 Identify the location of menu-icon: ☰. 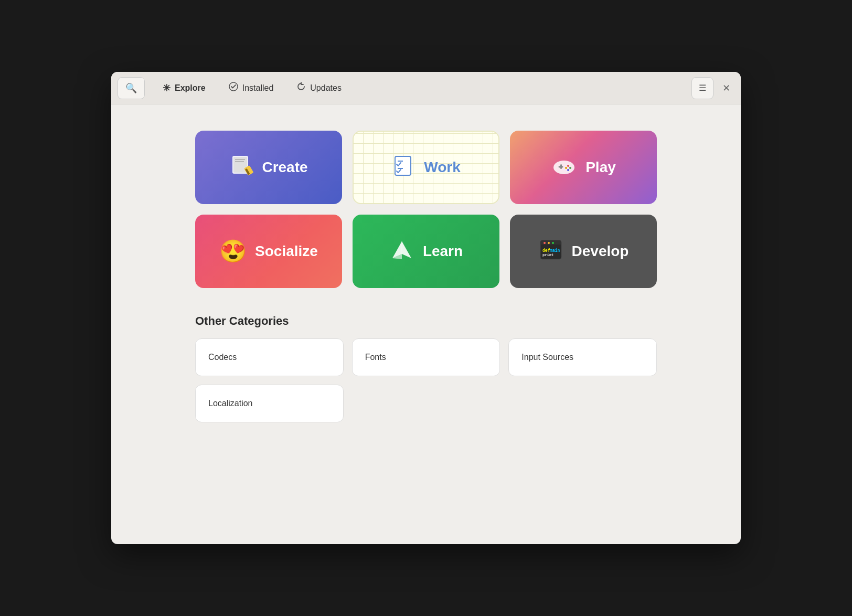
(702, 88).